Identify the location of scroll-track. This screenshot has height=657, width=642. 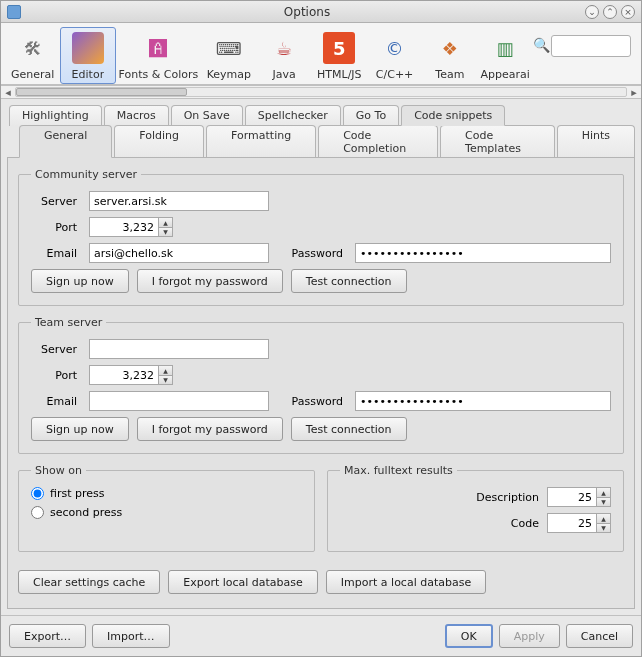
(321, 92).